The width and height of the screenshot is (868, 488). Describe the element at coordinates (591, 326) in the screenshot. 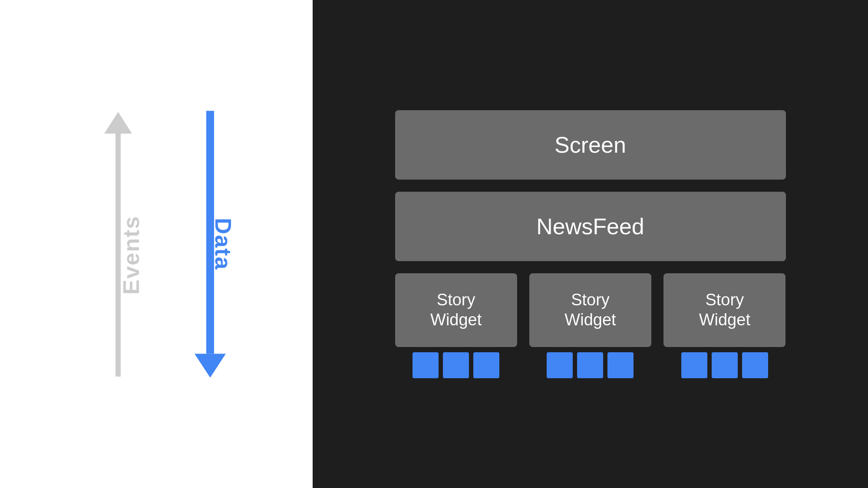

I see `story-widget-column-2: StoryWidget` at that location.